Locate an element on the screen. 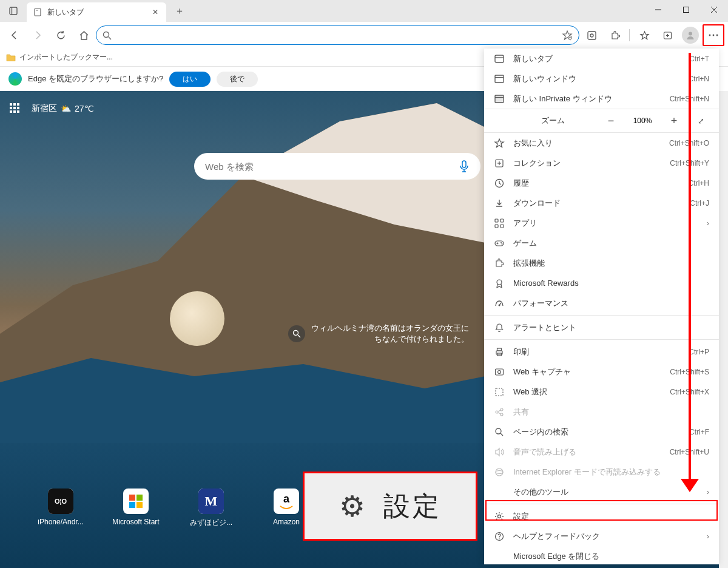 The height and width of the screenshot is (568, 728). gear-icon: ⚙ is located at coordinates (352, 506).